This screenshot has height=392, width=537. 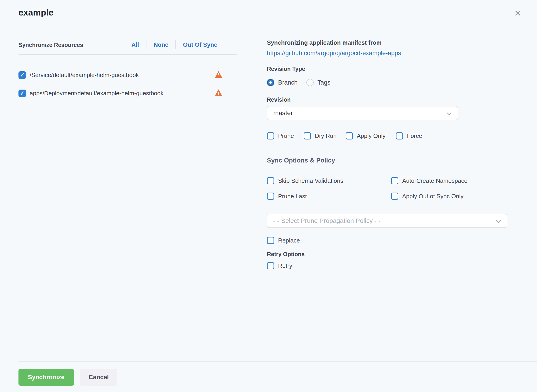 I want to click on dry-run-label: Dry Run, so click(x=326, y=136).